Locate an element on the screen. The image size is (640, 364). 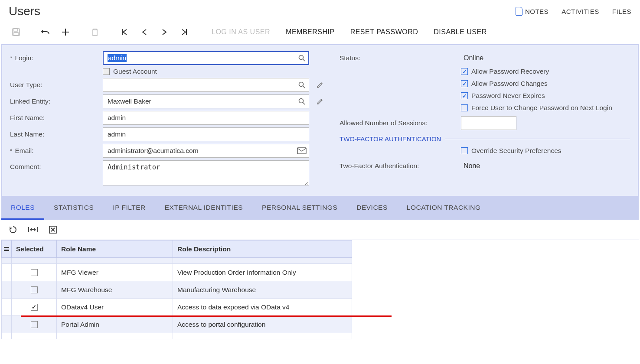
disable-user-button: DISABLE USER is located at coordinates (460, 32).